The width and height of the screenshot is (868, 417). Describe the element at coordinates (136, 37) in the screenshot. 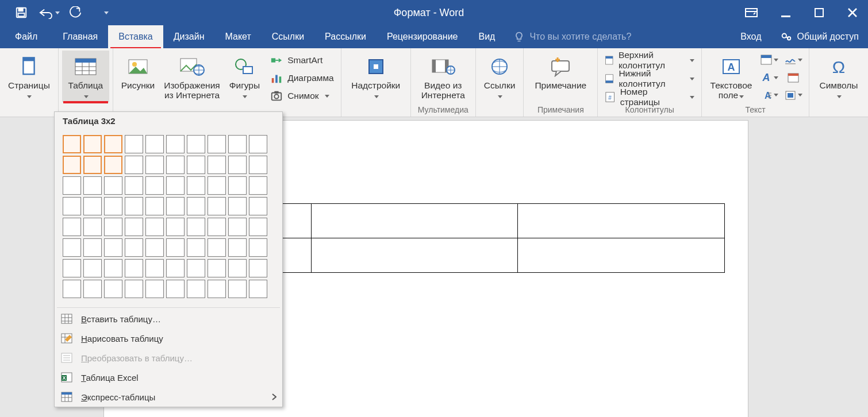

I see `tab-insert: Вставка` at that location.